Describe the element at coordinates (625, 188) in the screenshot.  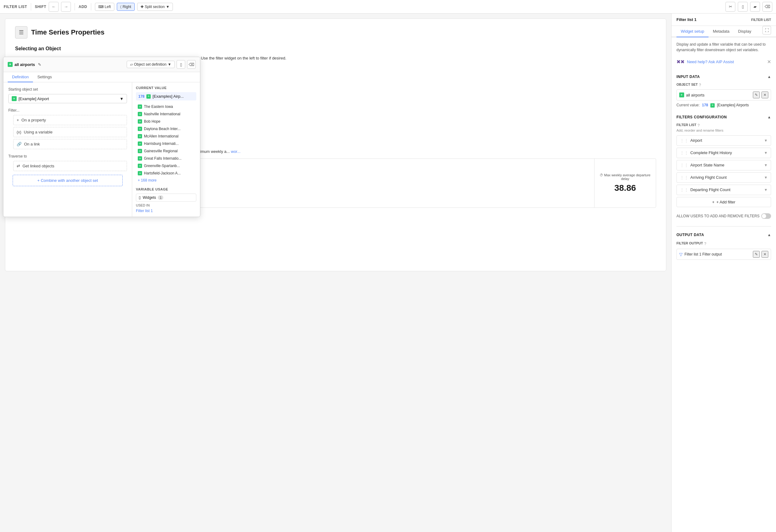
I see `metric-value: 38.86` at that location.